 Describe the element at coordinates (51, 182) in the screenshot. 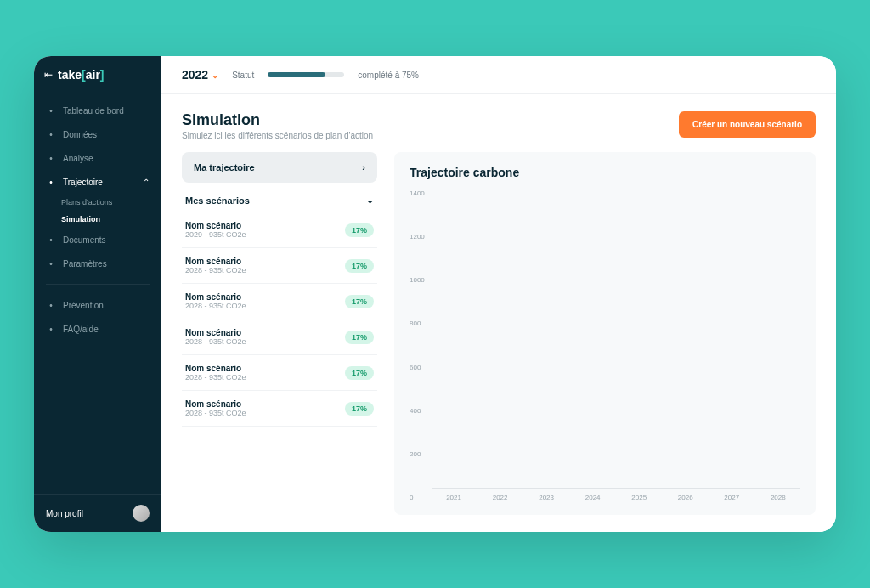

I see `rocket-icon: •` at that location.